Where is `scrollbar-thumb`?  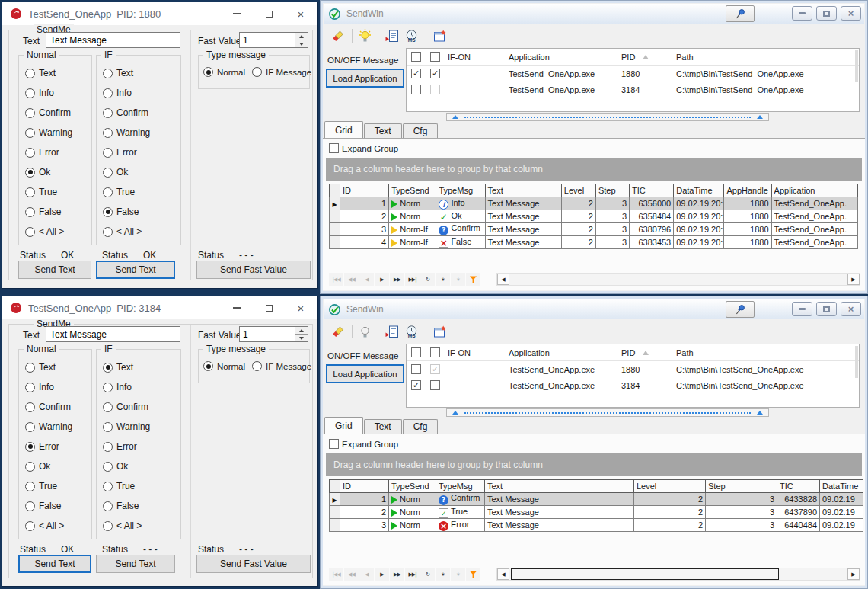 scrollbar-thumb is located at coordinates (645, 575).